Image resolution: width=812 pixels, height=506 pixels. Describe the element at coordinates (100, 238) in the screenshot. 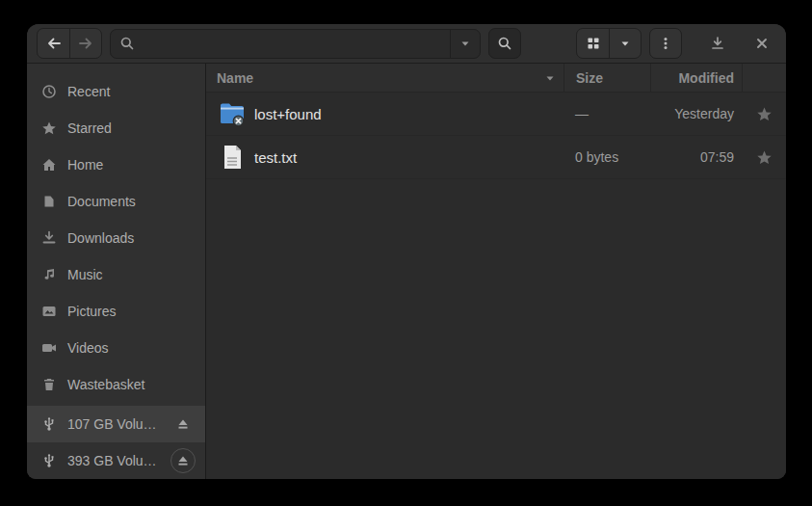

I see `sidebar-item-label: Downloads` at that location.